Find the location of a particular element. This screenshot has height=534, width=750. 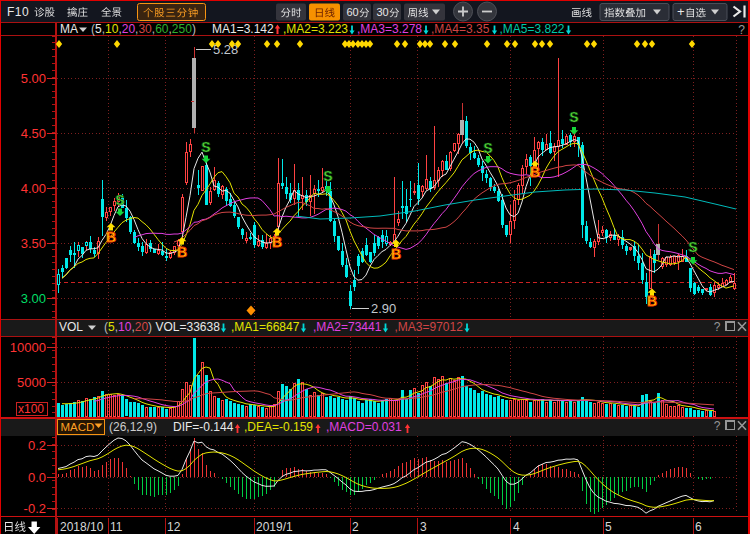

svg-text: ,MA5=3.822 is located at coordinates (532, 29).